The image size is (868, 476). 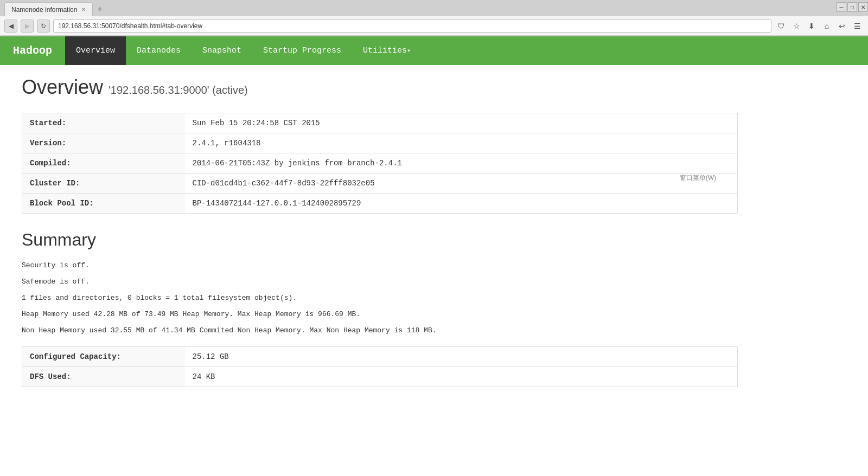 What do you see at coordinates (857, 26) in the screenshot?
I see `menu-icon: ☰` at bounding box center [857, 26].